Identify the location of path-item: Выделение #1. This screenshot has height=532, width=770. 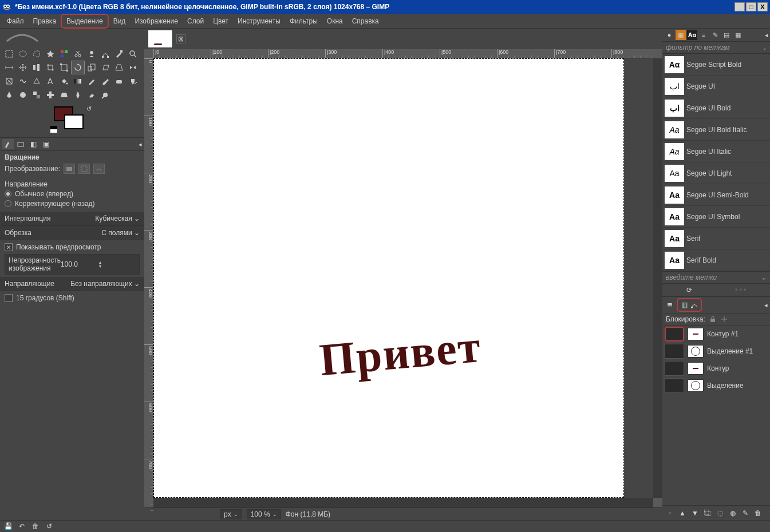
(716, 351).